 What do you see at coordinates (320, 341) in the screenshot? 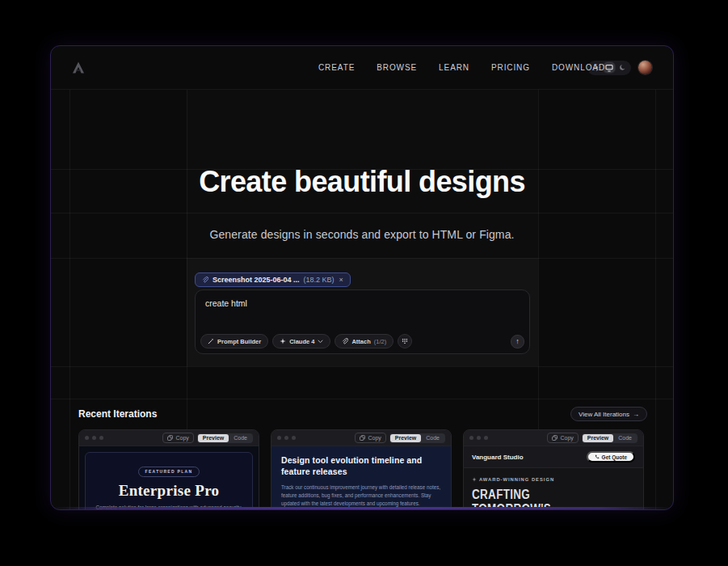
I see `chevron-down-icon` at bounding box center [320, 341].